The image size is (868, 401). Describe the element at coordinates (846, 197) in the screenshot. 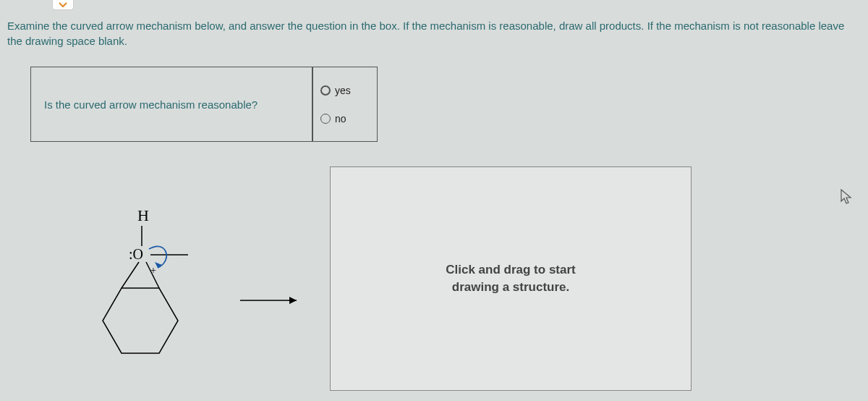

I see `cursor-icon` at that location.